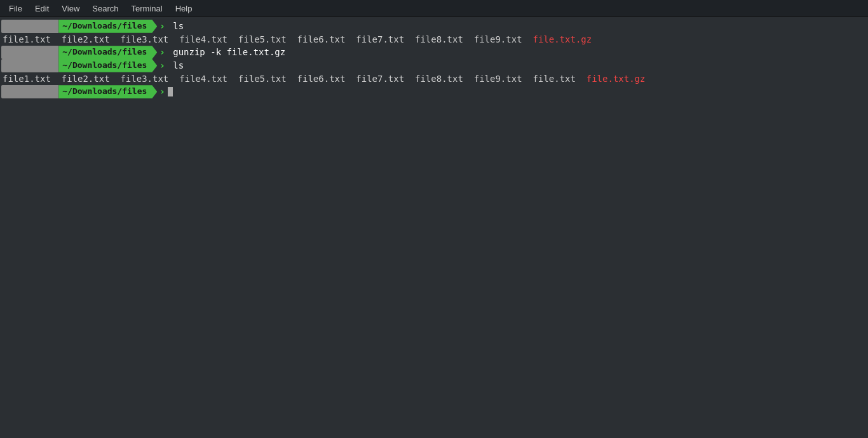  Describe the element at coordinates (42, 9) in the screenshot. I see `menu-edit: Edit` at that location.